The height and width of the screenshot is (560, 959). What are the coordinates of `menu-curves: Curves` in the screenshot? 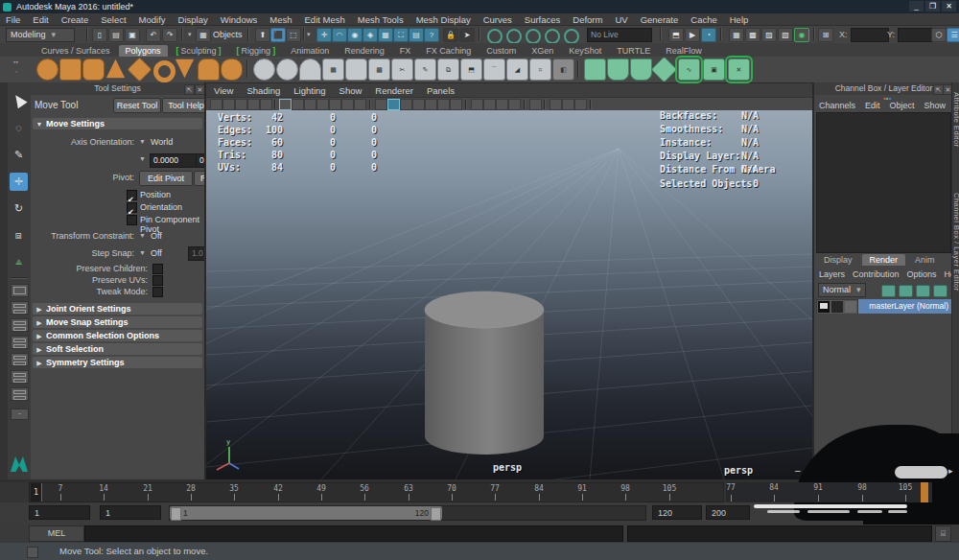 It's located at (498, 19).